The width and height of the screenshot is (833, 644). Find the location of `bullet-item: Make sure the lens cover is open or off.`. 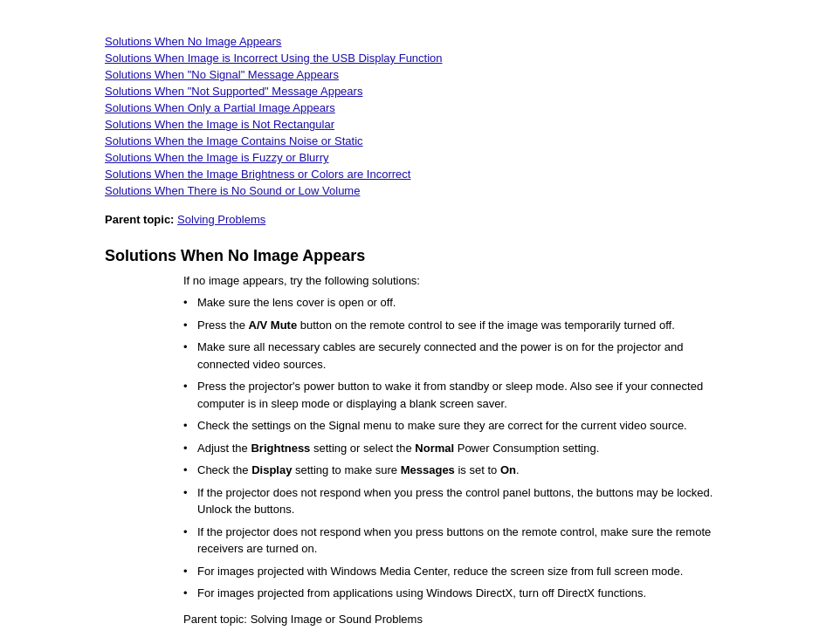

bullet-item: Make sure the lens cover is open or off. is located at coordinates (456, 303).